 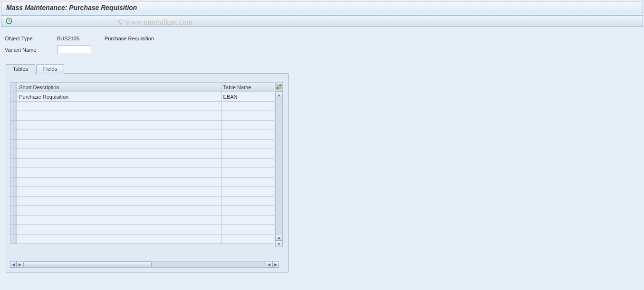 What do you see at coordinates (279, 87) in the screenshot?
I see `table-settings-icon` at bounding box center [279, 87].